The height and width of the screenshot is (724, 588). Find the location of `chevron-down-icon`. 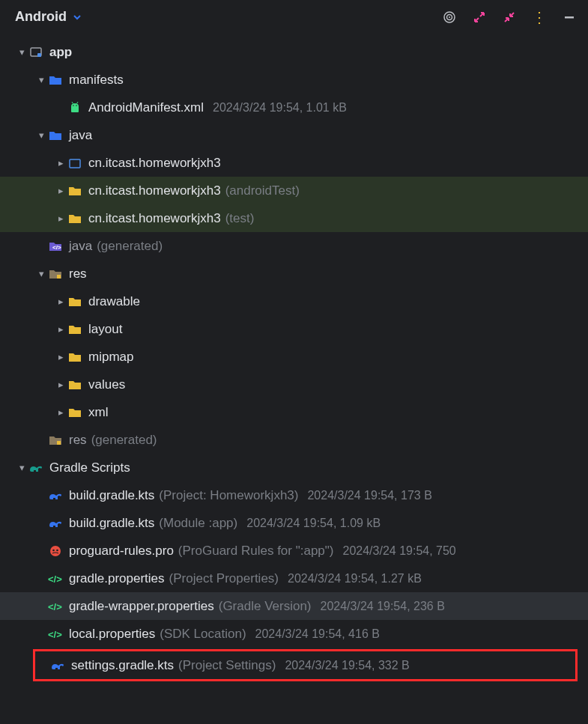

chevron-down-icon is located at coordinates (77, 17).